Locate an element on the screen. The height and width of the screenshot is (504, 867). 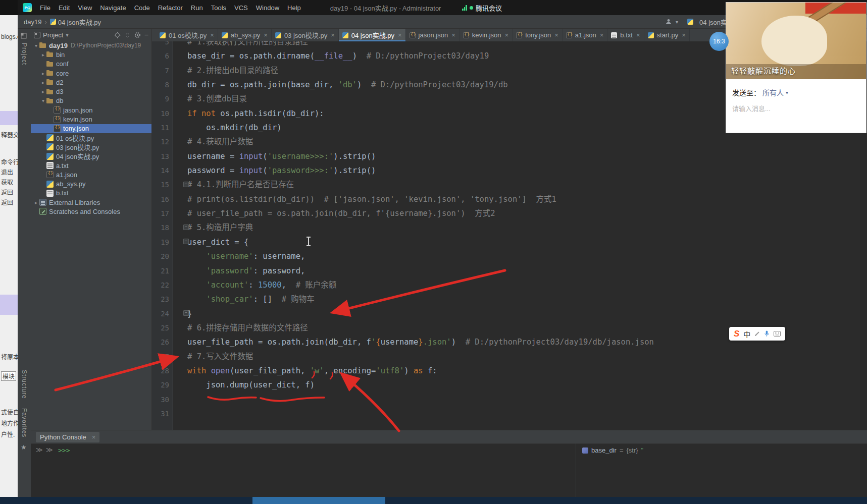
code-text: 'shop_car': [] # 购物车 is located at coordinates (242, 299).